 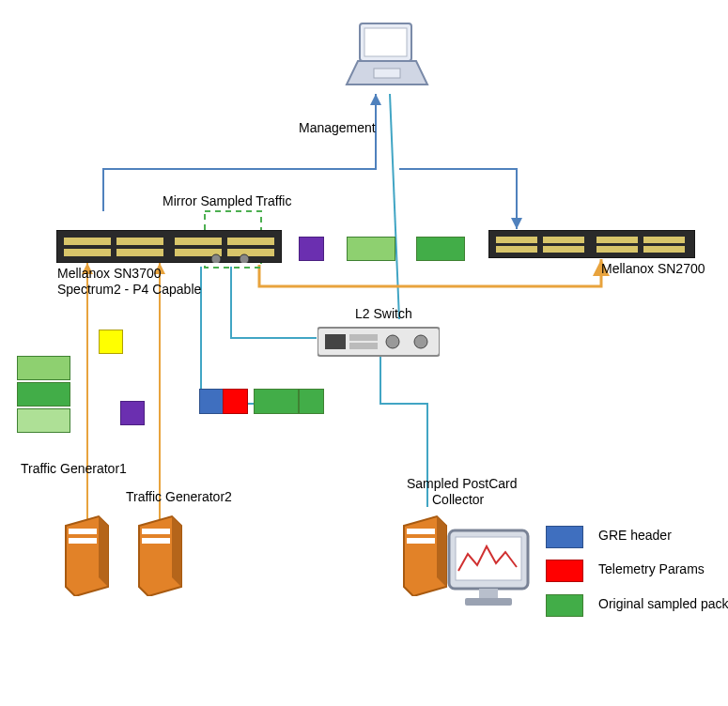 I want to click on legend-telemetry-label: Telemetry Params, so click(x=652, y=569).